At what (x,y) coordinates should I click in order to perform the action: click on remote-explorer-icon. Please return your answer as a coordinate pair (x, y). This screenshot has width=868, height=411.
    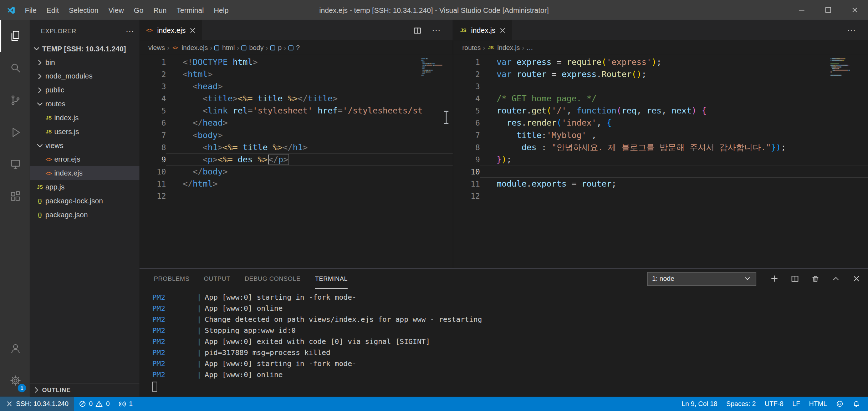
    Looking at the image, I should click on (16, 165).